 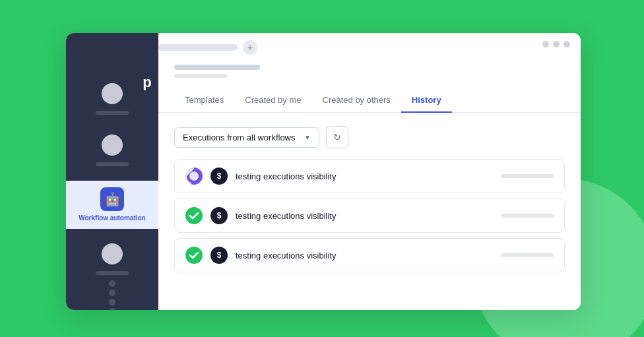 What do you see at coordinates (194, 176) in the screenshot?
I see `running-status-svg` at bounding box center [194, 176].